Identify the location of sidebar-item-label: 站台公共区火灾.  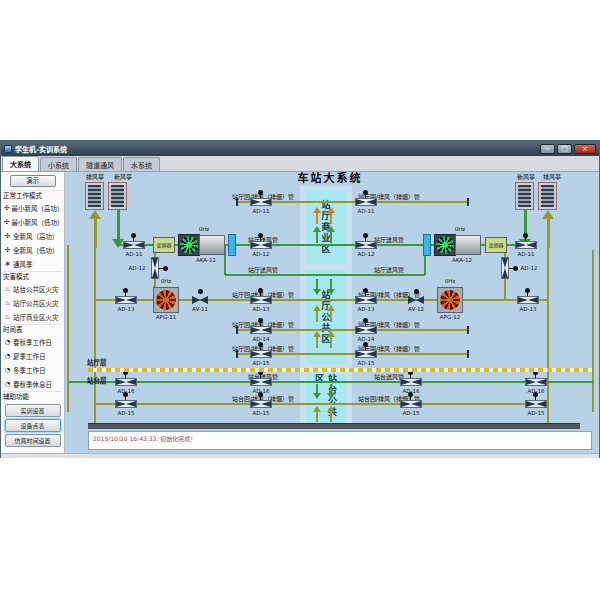
(36, 289).